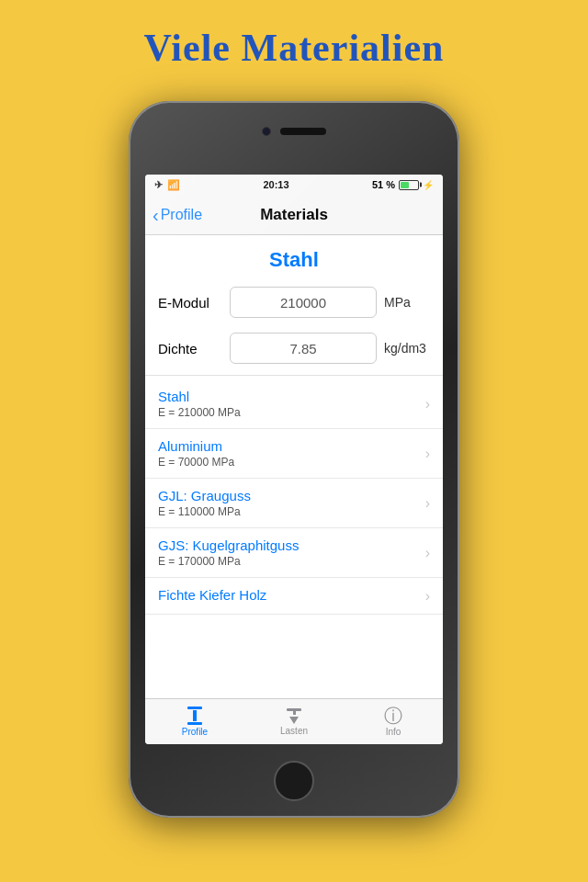 The image size is (588, 882). I want to click on material-item-desc: E = 210000 MPa, so click(292, 413).